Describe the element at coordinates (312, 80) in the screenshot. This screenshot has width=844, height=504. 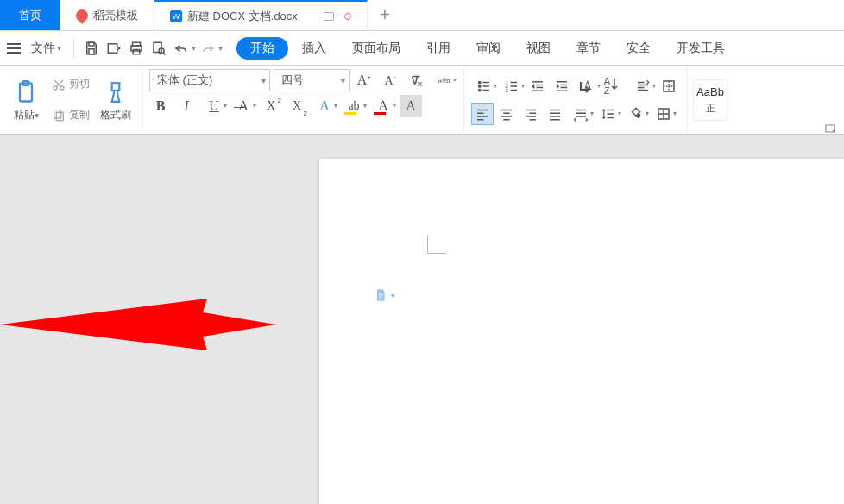
I see `font-size-combo: 四号▾` at that location.